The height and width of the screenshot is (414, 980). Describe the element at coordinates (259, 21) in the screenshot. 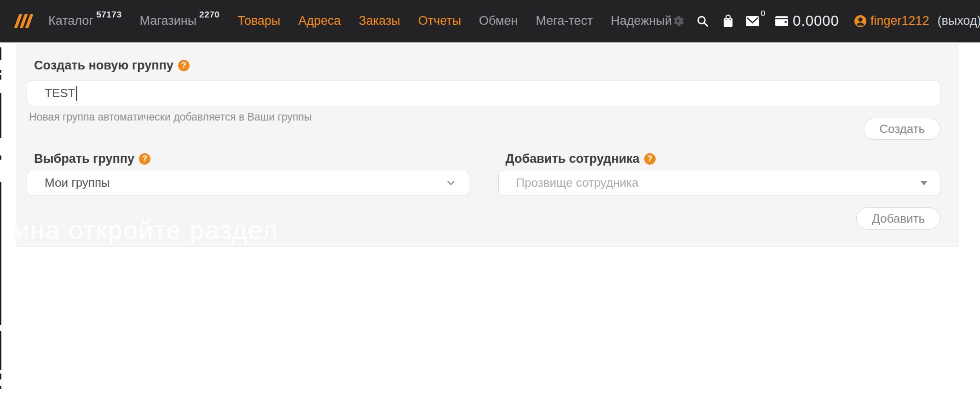

I see `nav-item-products: Товары` at that location.